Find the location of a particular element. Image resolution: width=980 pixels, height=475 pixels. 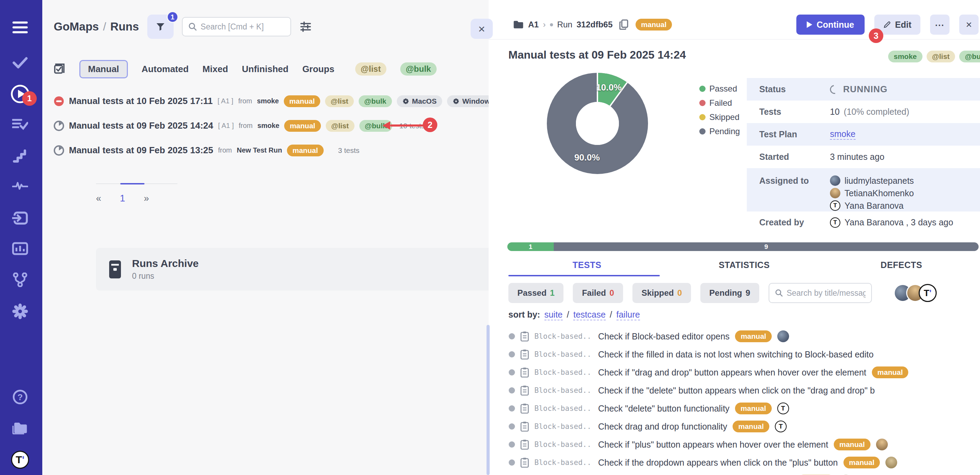

integrations-icon is located at coordinates (20, 280).